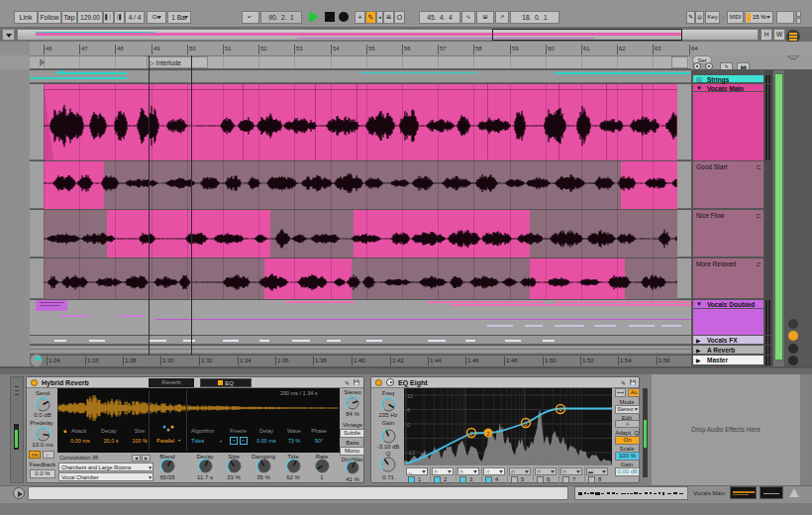  What do you see at coordinates (408, 425) in the screenshot?
I see `svg-text: 0` at bounding box center [408, 425].